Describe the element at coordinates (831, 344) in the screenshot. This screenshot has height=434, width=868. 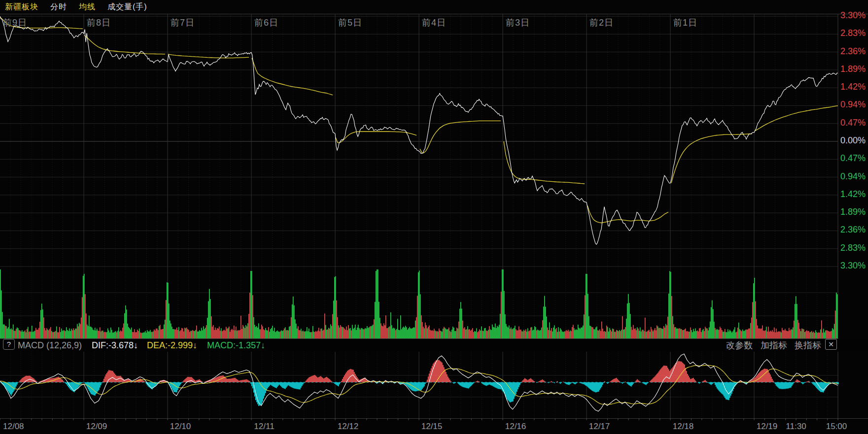
I see `close-icon: ✕` at that location.